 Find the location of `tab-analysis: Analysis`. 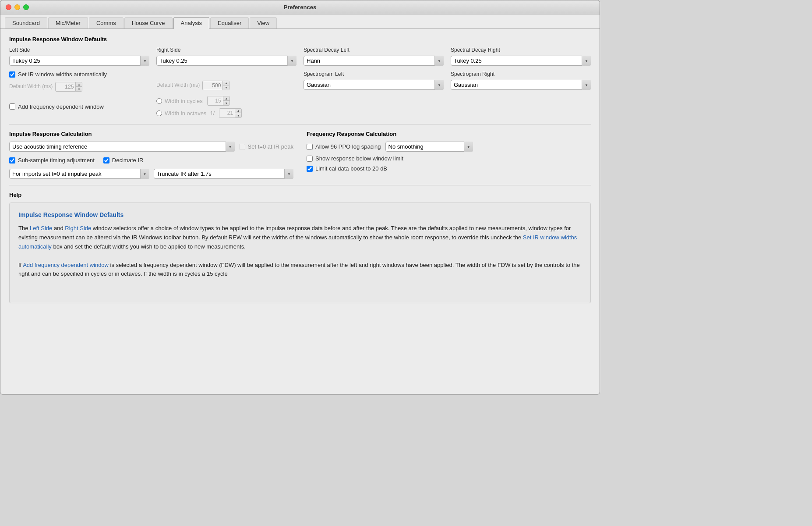

tab-analysis: Analysis is located at coordinates (191, 23).